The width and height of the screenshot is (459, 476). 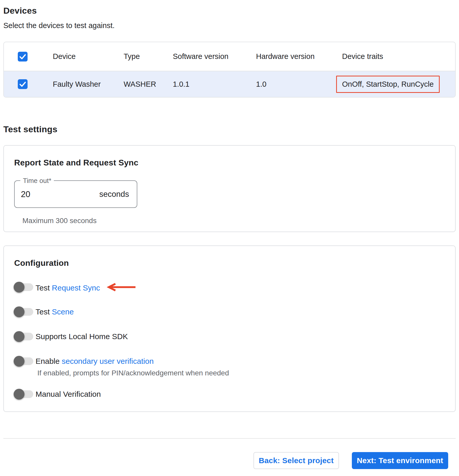 I want to click on toggle-row-secondary-user-verification: Enable secondary user verification, so click(x=230, y=361).